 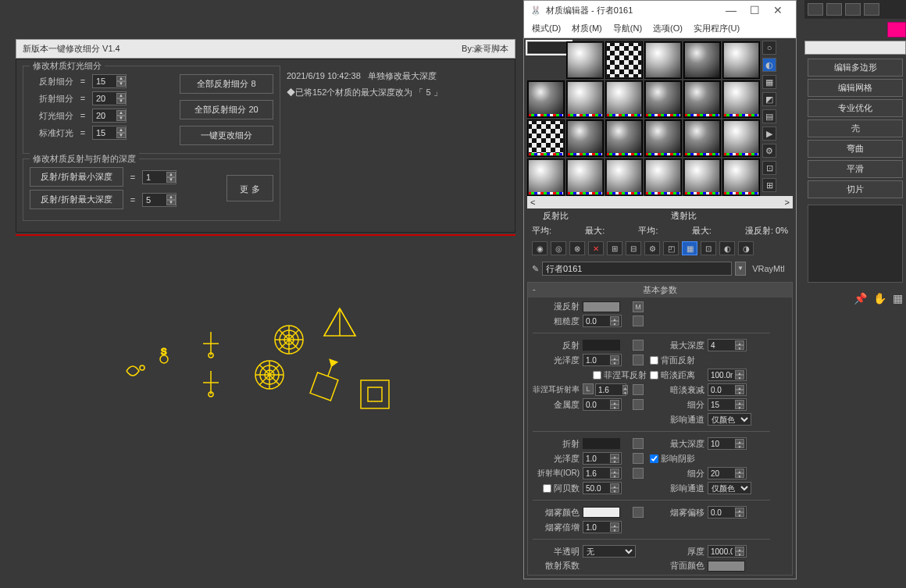 I want to click on tool-icon-8: ◰, so click(x=671, y=248).